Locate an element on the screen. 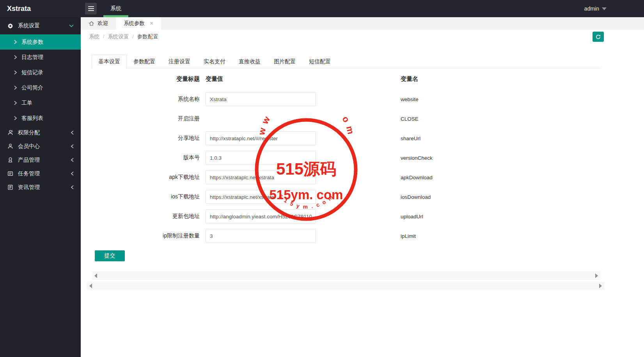  upload-url-input is located at coordinates (261, 216).